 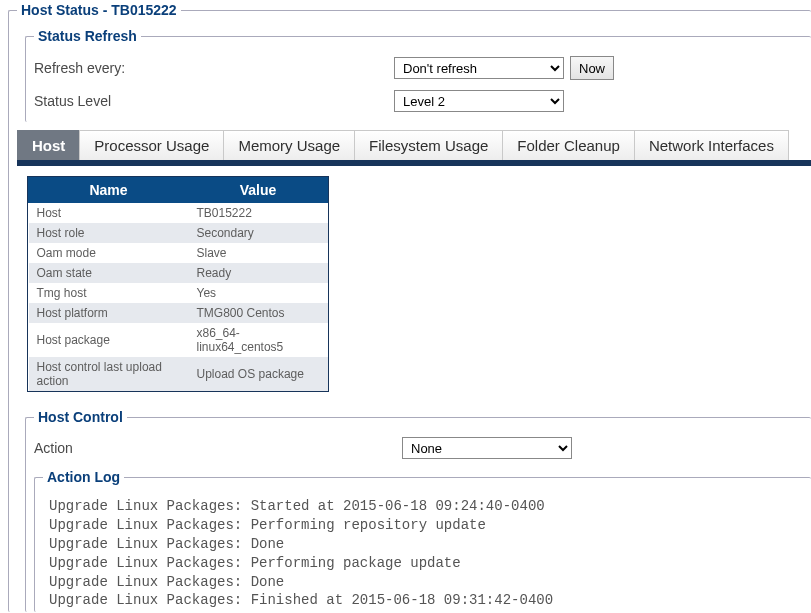 I want to click on status-level-label: Status Level, so click(x=214, y=101).